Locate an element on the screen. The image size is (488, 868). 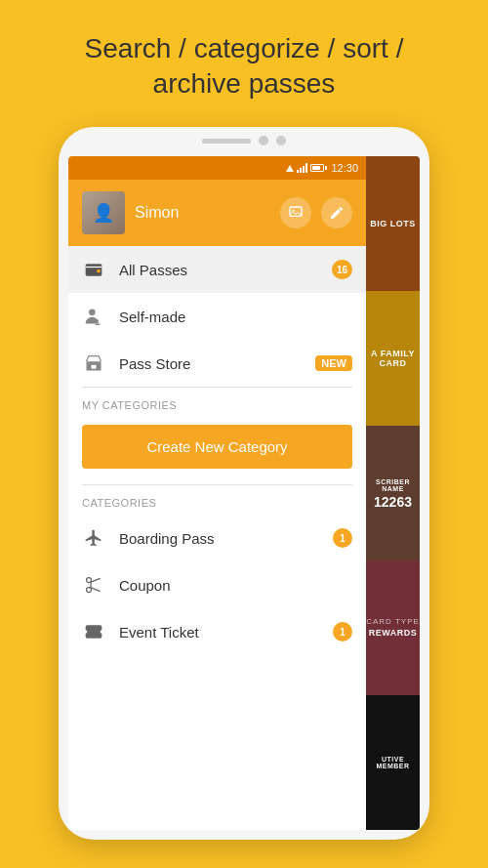
card-family-label: A FAMILY CARD is located at coordinates (392, 358).